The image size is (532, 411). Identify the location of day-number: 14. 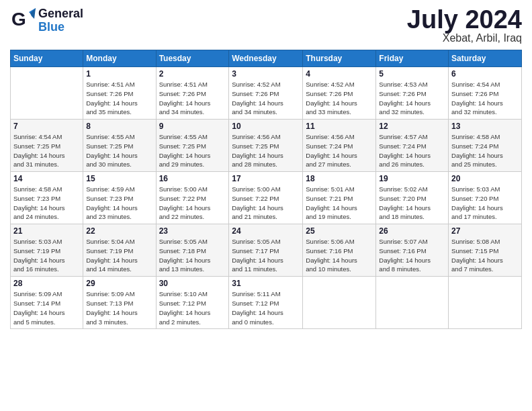
(47, 179).